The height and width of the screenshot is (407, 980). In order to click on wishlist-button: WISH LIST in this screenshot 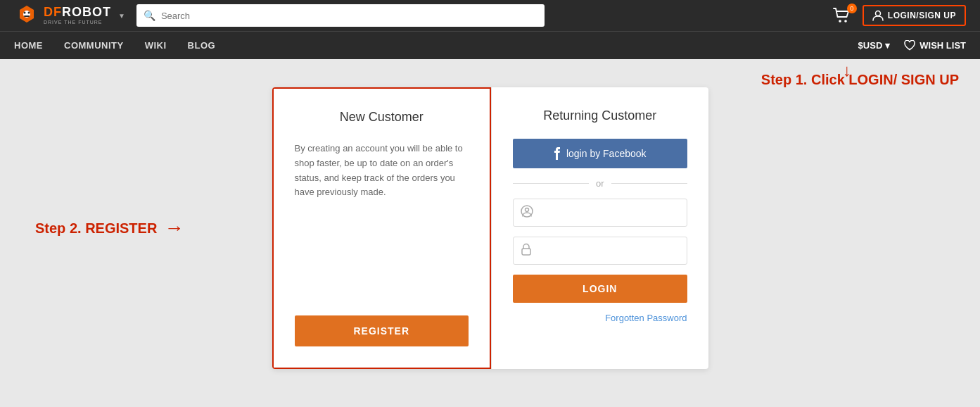, I will do `click(935, 45)`.